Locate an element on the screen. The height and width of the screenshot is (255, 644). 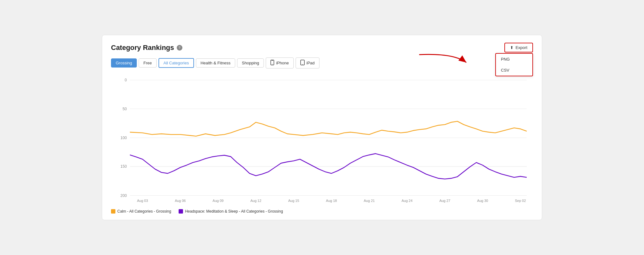
svg-text: 0 is located at coordinates (126, 80).